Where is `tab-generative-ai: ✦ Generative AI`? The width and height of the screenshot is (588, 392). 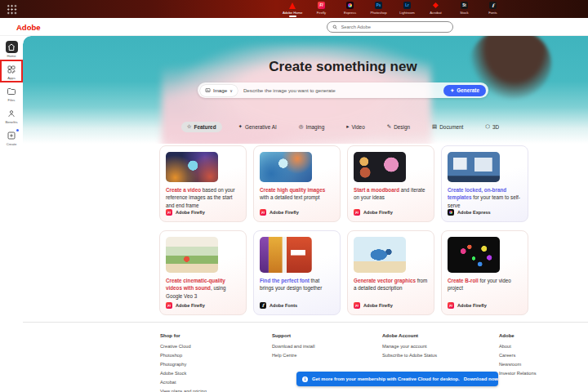
tab-generative-ai: ✦ Generative AI is located at coordinates (258, 127).